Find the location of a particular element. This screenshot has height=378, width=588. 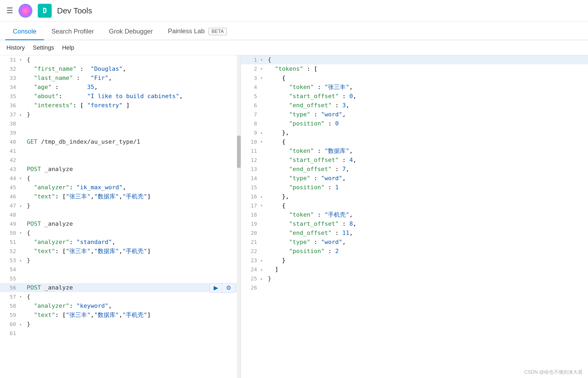

top-bar: ☰ D Dev Tools is located at coordinates (294, 11).